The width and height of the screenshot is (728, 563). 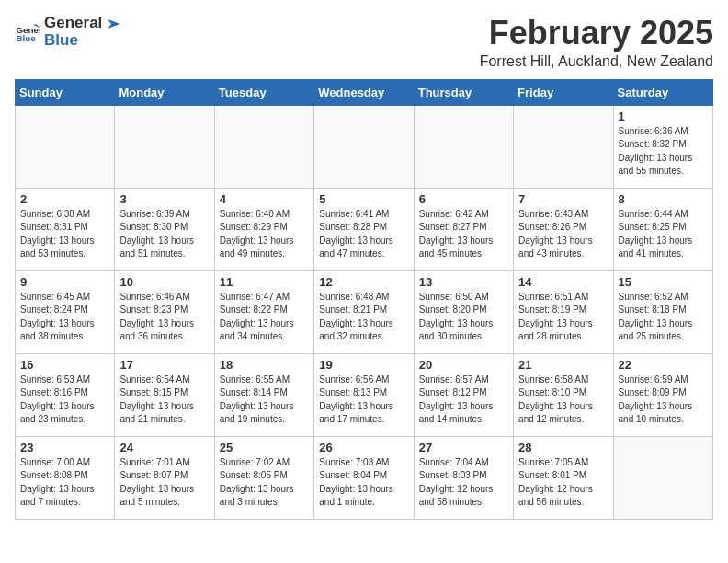 What do you see at coordinates (164, 400) in the screenshot?
I see `day-info: Sunrise: 6:54 AM Sunset: 8:15 PM Dayligh…` at bounding box center [164, 400].